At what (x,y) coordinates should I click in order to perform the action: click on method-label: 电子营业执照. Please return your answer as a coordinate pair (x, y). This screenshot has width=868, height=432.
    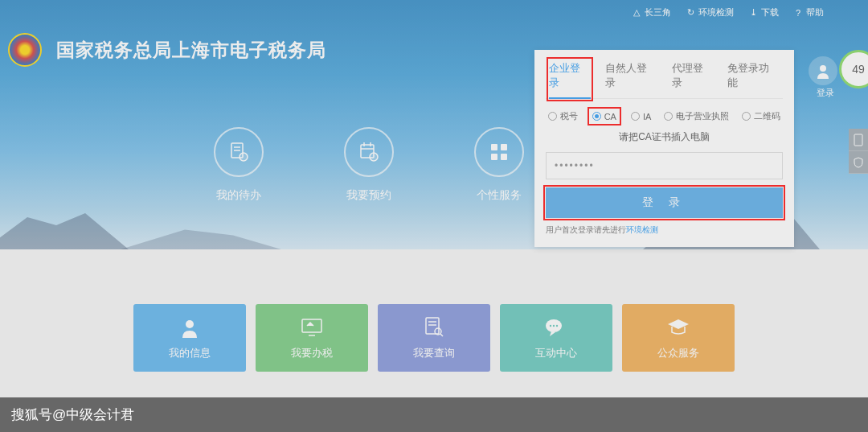
    Looking at the image, I should click on (702, 116).